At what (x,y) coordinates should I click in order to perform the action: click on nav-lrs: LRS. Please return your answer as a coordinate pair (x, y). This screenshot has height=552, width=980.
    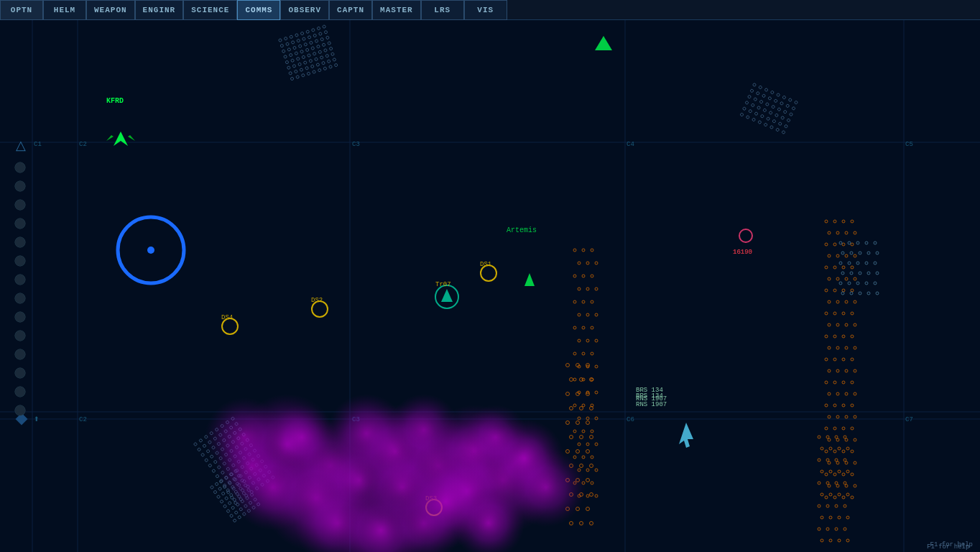
    Looking at the image, I should click on (443, 10).